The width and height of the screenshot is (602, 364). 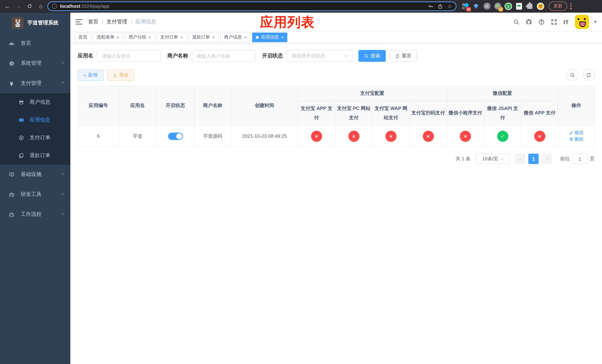 I want to click on site-info-icon: i, so click(x=54, y=6).